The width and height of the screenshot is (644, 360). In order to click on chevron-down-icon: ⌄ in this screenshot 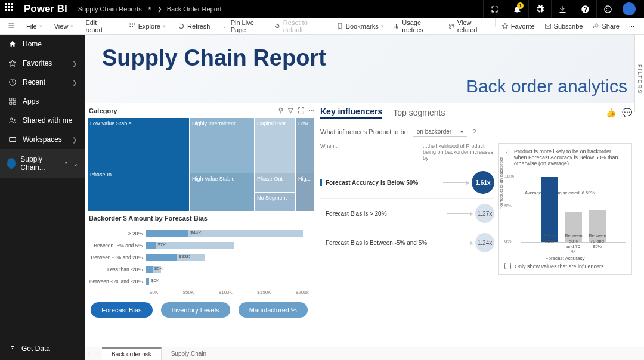, I will do `click(76, 163)`.